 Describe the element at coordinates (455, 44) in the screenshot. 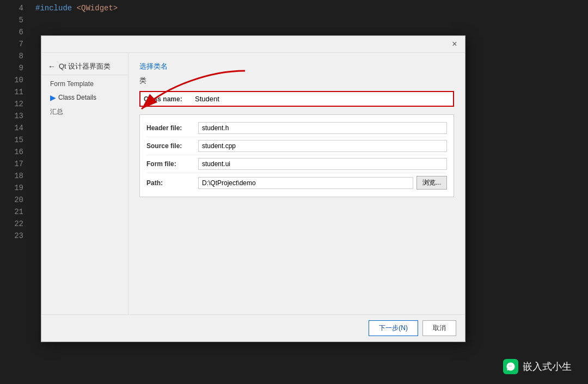

I see `close-button: ×` at that location.